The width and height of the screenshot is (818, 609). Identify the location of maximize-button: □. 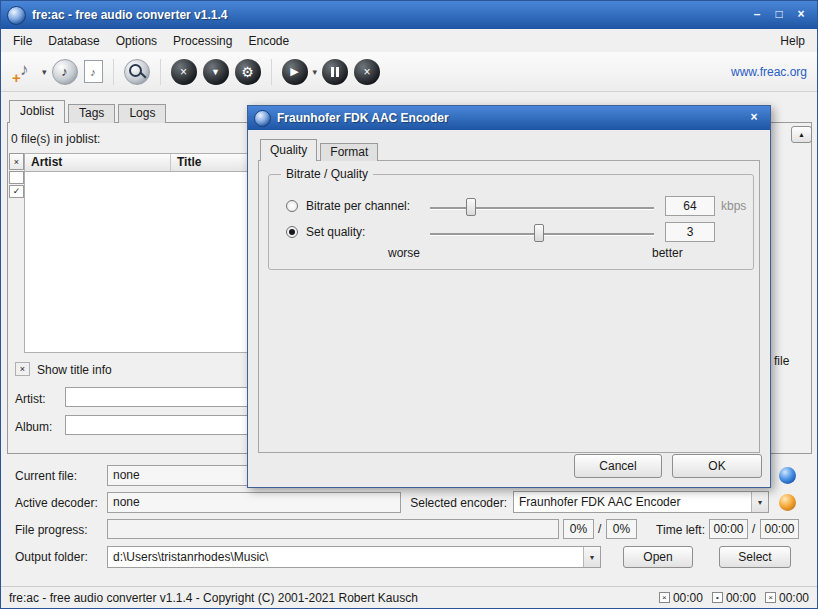
(779, 15).